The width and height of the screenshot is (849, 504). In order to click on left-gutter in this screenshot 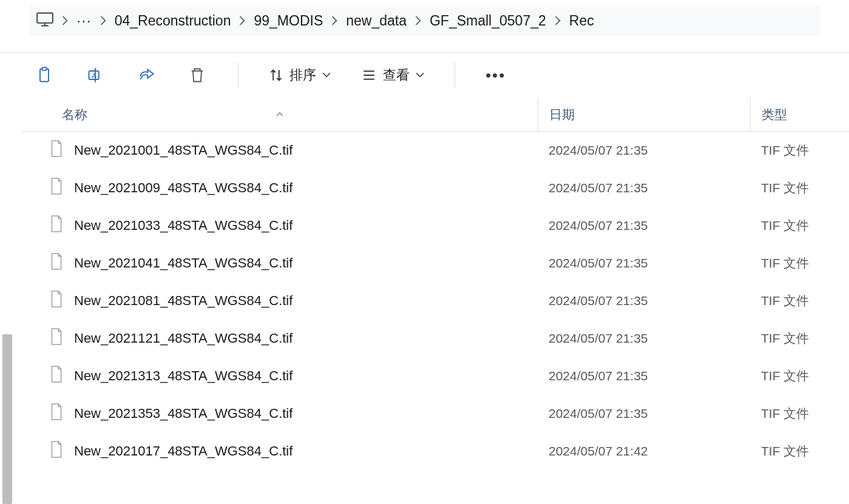, I will do `click(11, 301)`.